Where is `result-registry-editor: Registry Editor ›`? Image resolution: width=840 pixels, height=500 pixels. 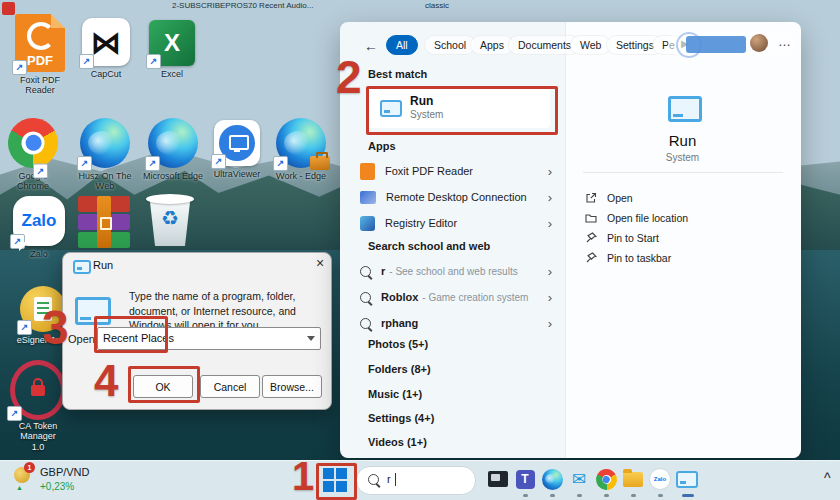
result-registry-editor: Registry Editor › is located at coordinates (458, 223).